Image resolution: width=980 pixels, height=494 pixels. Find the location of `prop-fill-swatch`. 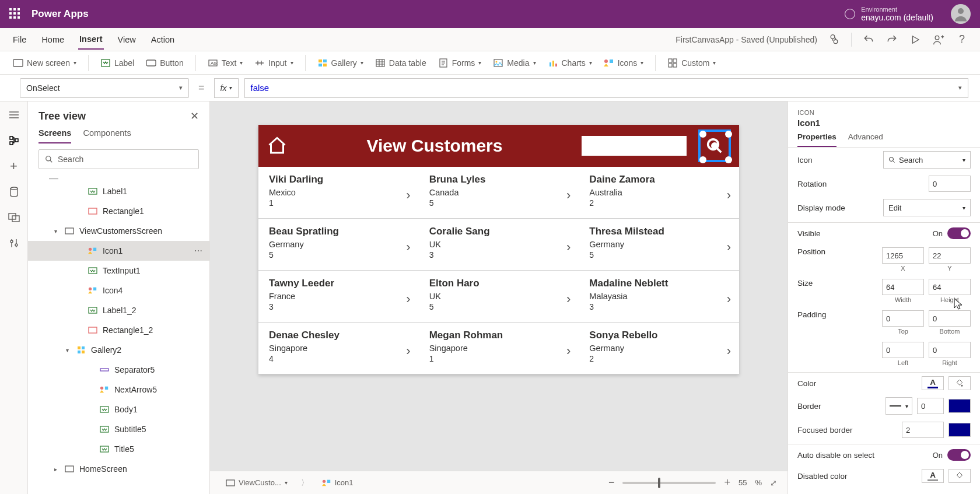

prop-fill-swatch is located at coordinates (960, 383).